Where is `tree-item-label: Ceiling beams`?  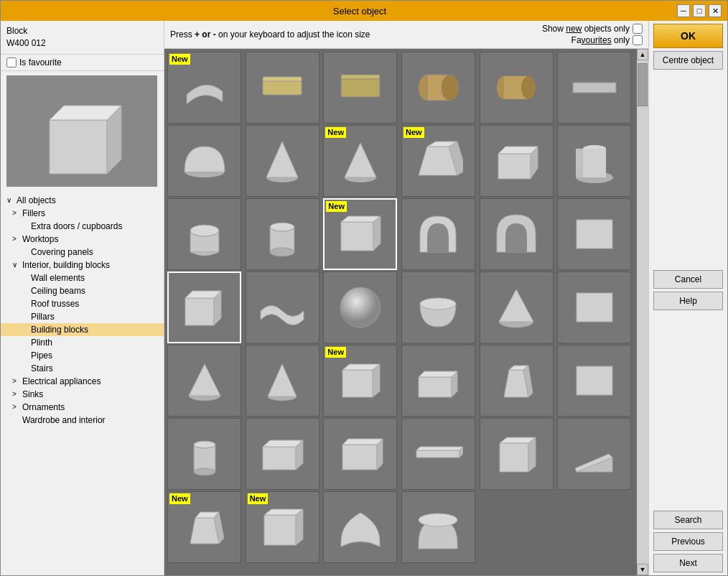
tree-item-label: Ceiling beams is located at coordinates (58, 291).